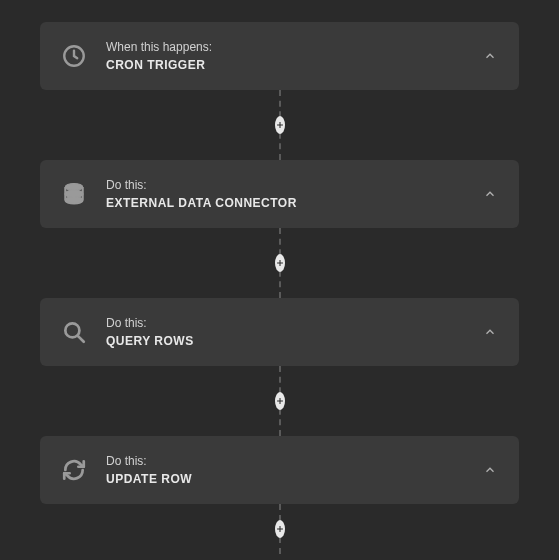 This screenshot has height=560, width=559. Describe the element at coordinates (294, 56) in the screenshot. I see `step-text: When this happens: CRON TRIGGER` at that location.